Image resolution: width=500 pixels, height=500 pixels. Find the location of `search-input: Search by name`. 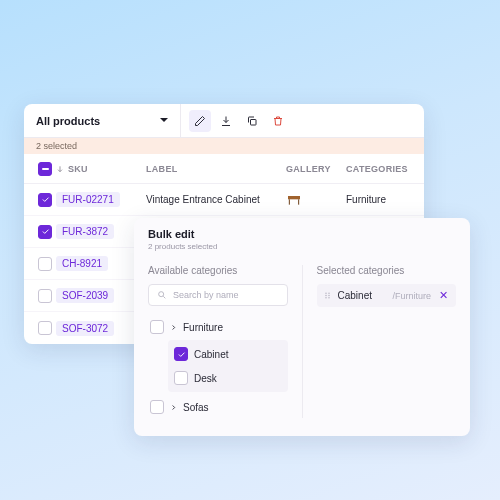

search-input: Search by name is located at coordinates (218, 295).